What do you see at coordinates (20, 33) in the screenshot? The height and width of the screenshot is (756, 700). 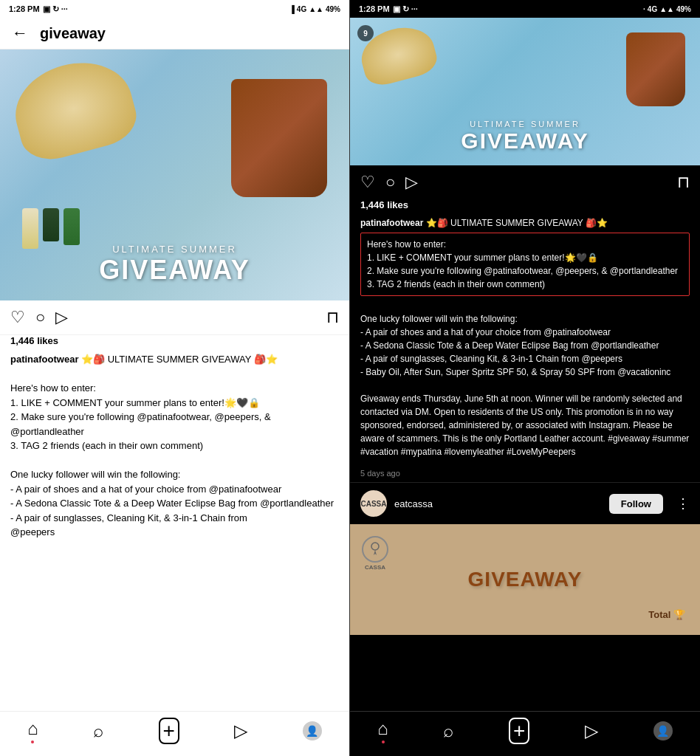 I see `back-button: ←` at bounding box center [20, 33].